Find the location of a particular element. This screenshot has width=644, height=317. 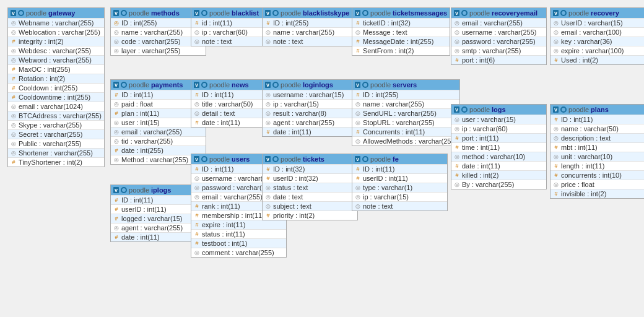

field-text: name : varchar(50) is located at coordinates (590, 129).